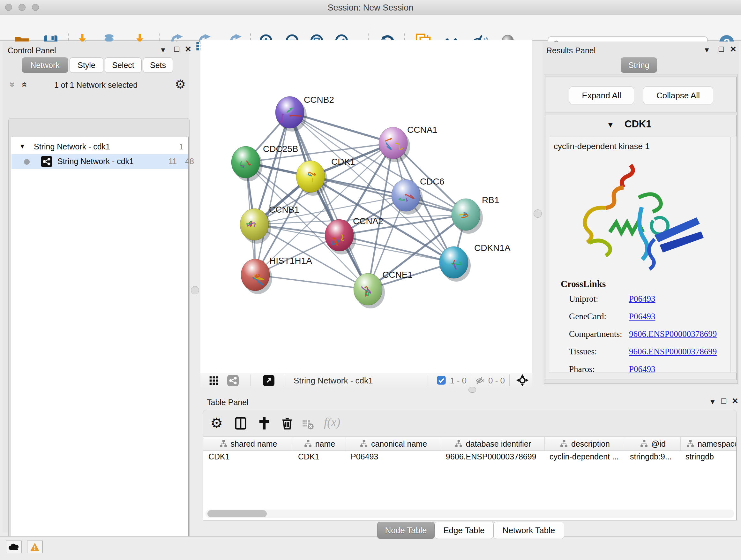 This screenshot has width=741, height=560. I want to click on network-edge-count: 48, so click(190, 162).